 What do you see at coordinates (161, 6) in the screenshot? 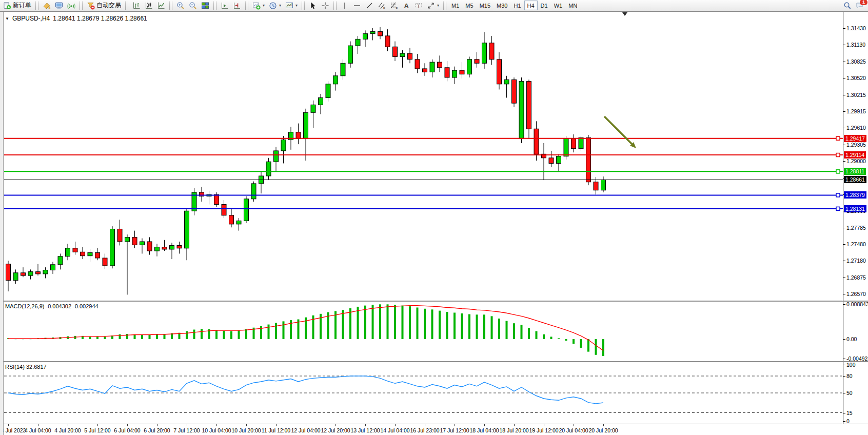
I see `line-chart-icon` at bounding box center [161, 6].